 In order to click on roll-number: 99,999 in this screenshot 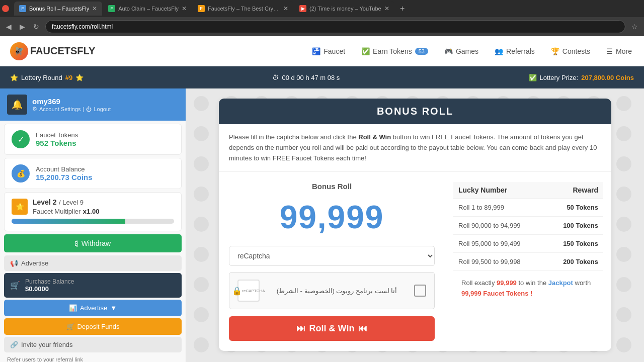, I will do `click(332, 217)`.